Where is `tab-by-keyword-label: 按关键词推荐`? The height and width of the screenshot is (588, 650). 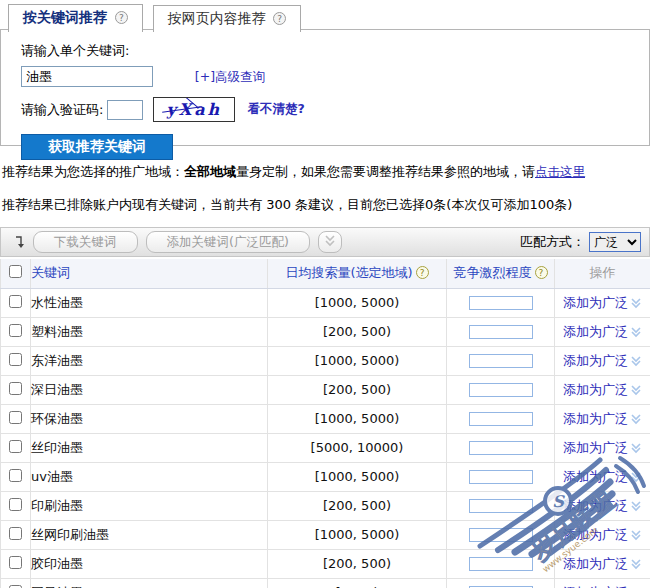 tab-by-keyword-label: 按关键词推荐 is located at coordinates (65, 17).